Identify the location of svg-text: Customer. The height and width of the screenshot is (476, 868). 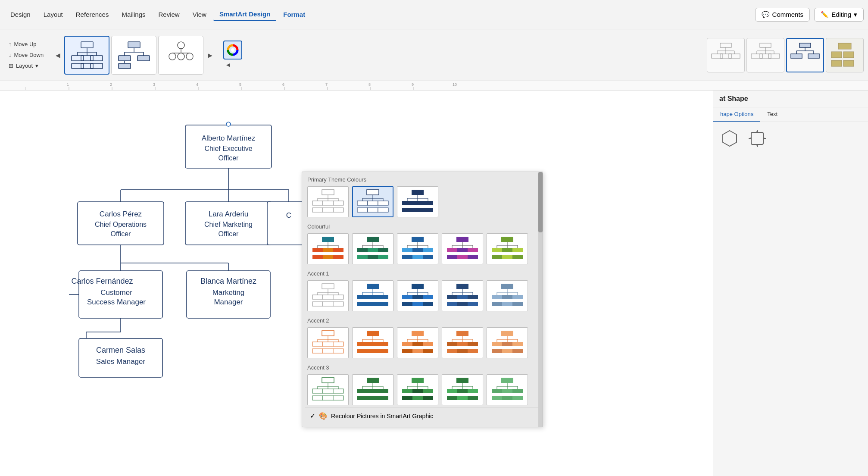
(116, 292).